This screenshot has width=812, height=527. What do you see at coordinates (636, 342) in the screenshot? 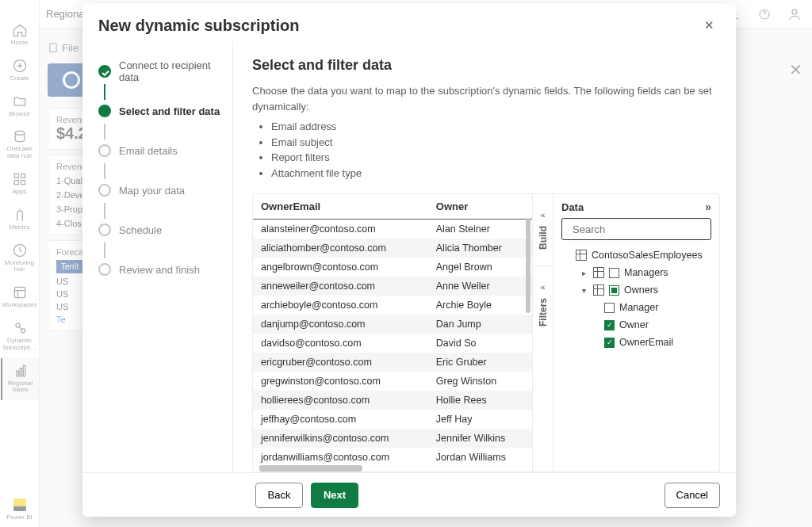
I see `tree-field: OwnerEmail` at bounding box center [636, 342].